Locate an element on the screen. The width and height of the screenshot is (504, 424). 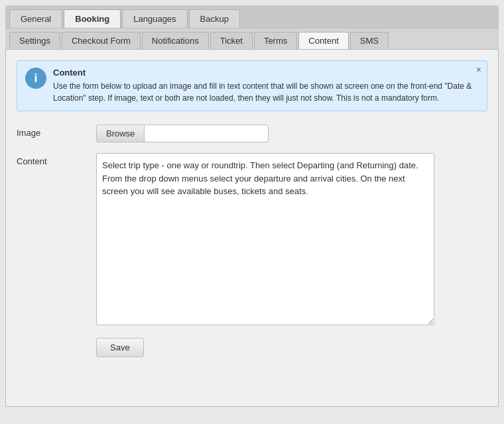
tab-terms: Terms is located at coordinates (276, 40).